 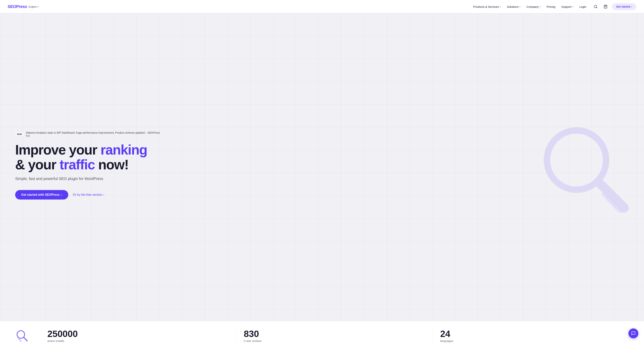 I want to click on logo-seo: SEO, so click(x=12, y=7).